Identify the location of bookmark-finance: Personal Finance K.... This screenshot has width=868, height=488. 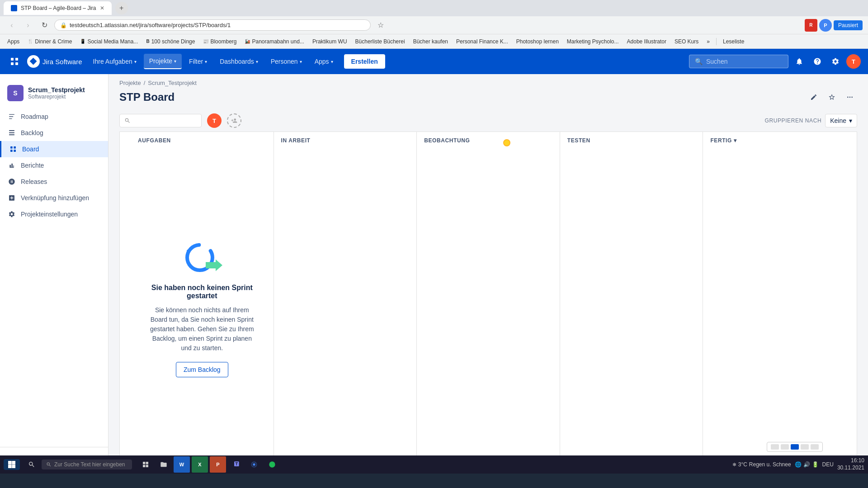
(482, 42).